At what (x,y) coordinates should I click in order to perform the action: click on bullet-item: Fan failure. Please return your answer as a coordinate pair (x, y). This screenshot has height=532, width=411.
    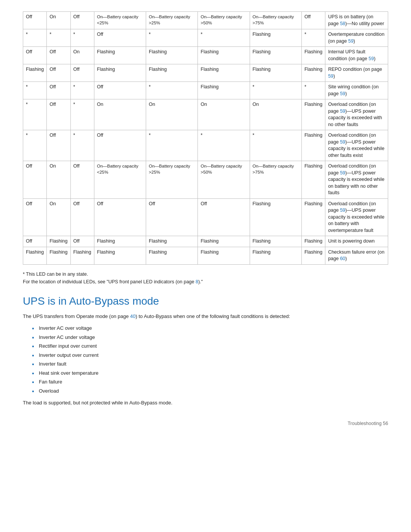
    Looking at the image, I should click on (210, 382).